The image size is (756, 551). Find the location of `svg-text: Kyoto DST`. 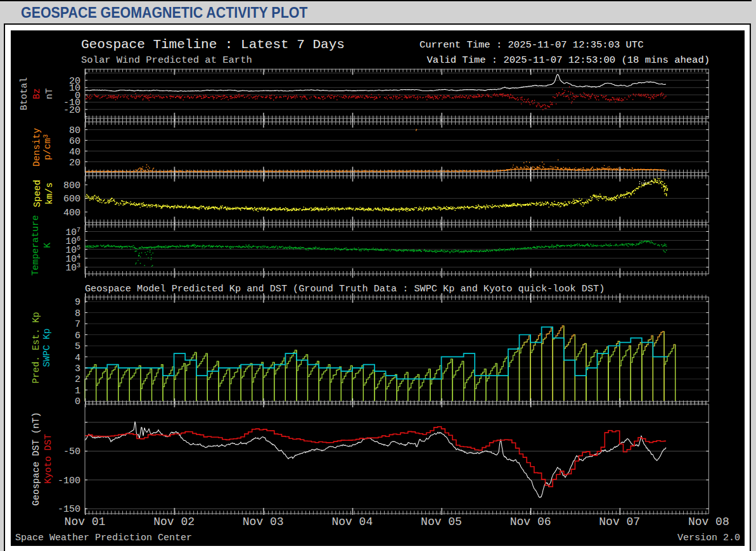

svg-text: Kyoto DST is located at coordinates (48, 459).